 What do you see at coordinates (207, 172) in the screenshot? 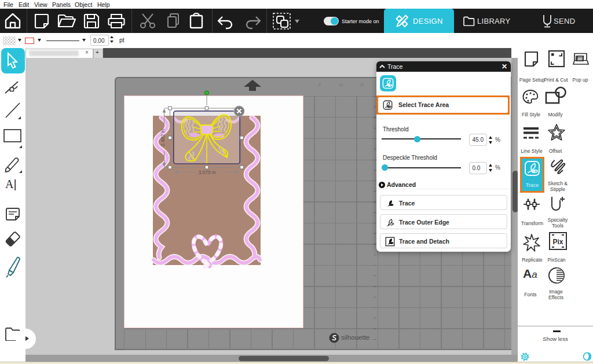
I see `svg-text: 3.070 in` at bounding box center [207, 172].